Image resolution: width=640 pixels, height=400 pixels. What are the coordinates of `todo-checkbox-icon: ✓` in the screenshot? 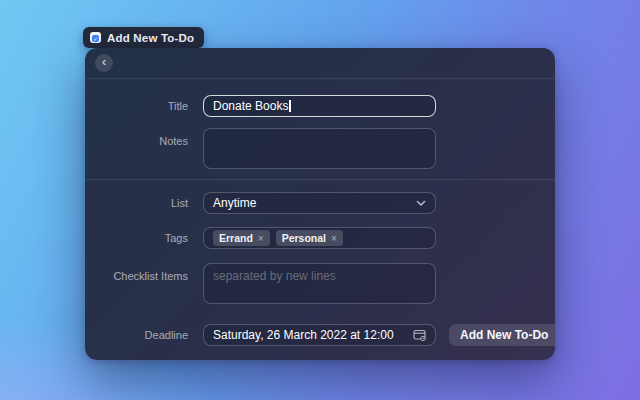 It's located at (96, 38).